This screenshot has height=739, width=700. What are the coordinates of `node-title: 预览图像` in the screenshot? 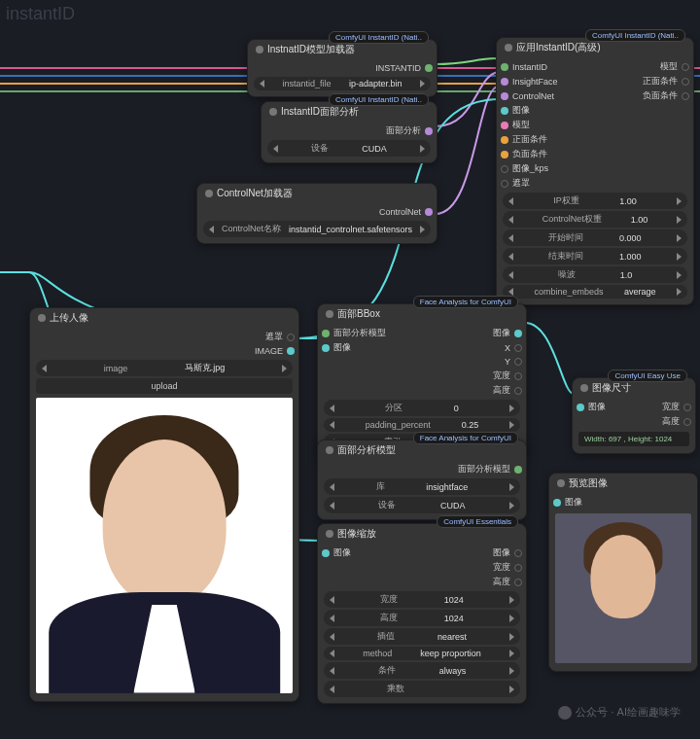 It's located at (623, 483).